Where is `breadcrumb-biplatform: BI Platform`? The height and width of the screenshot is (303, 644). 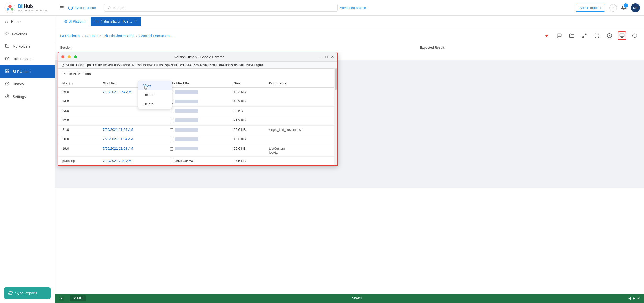
breadcrumb-biplatform: BI Platform is located at coordinates (70, 36).